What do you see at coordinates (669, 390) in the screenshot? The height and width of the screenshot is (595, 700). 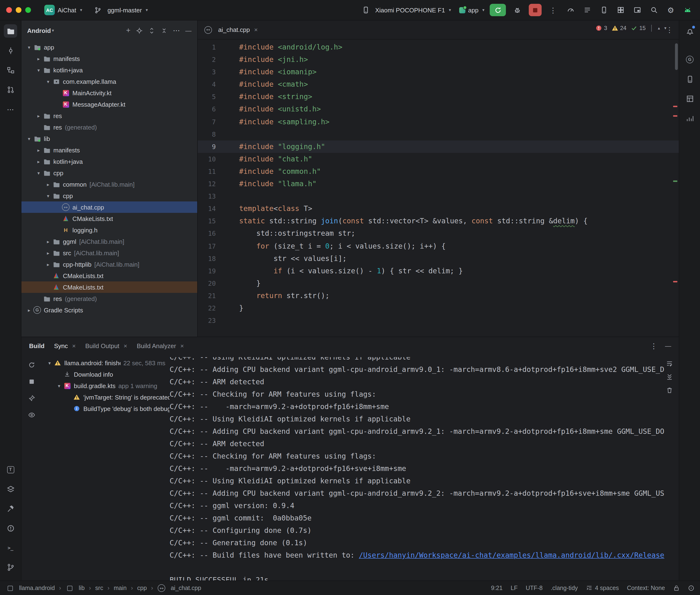 I see `clear-button` at bounding box center [669, 390].